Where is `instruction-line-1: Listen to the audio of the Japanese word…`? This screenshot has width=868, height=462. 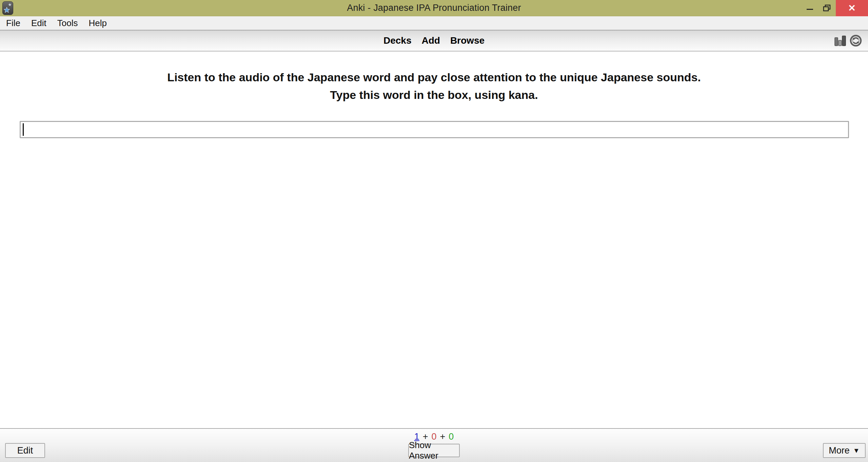 instruction-line-1: Listen to the audio of the Japanese word… is located at coordinates (434, 77).